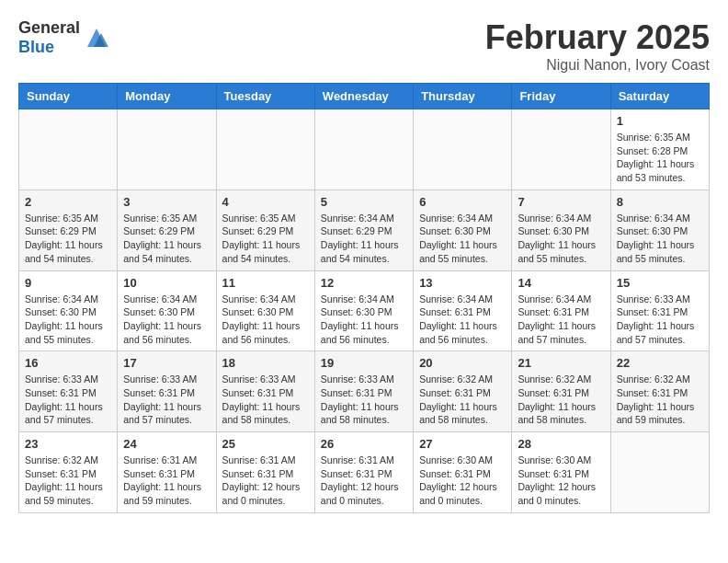 This screenshot has height=563, width=728. I want to click on calendar-cell: 26Sunrise: 6:31 AM Sunset: 6:31 PM Dayli…, so click(364, 473).